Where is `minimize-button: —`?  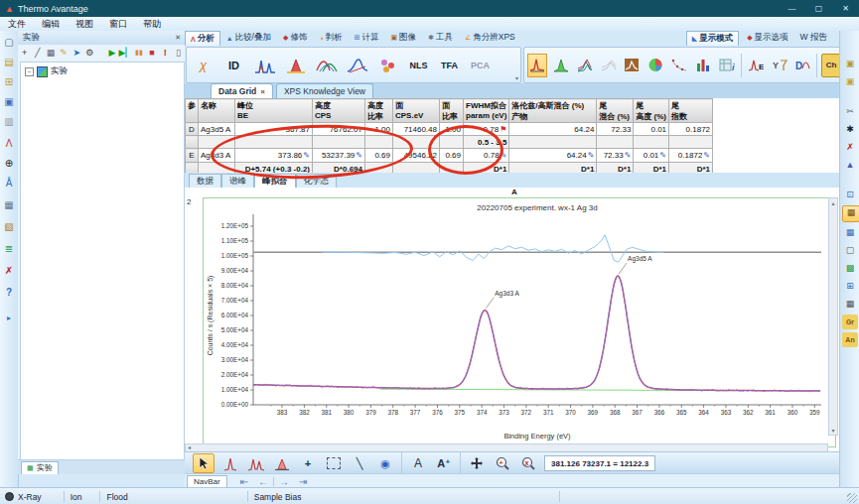
minimize-button: — is located at coordinates (792, 8).